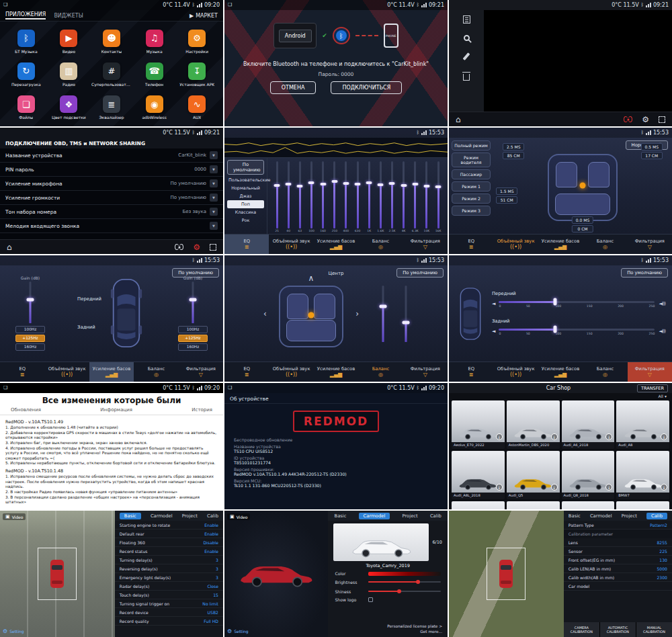  I want to click on rear-gain-slider, so click(193, 302).